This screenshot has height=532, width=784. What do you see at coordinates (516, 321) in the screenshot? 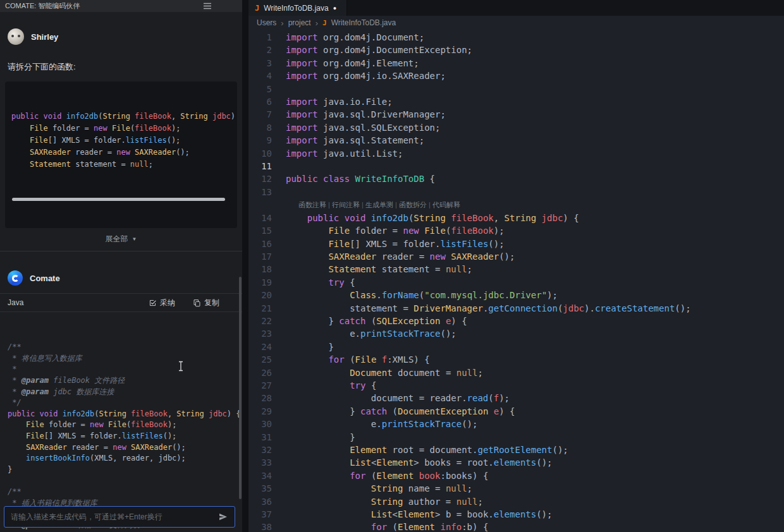
I see `editor-line: 22 } catch (SQLException e) {` at bounding box center [516, 321].